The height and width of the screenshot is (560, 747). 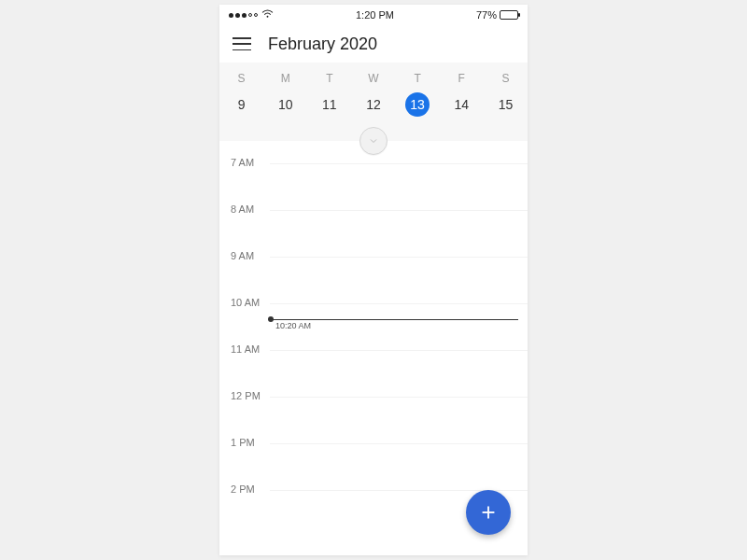 I want to click on day-cell: 10, so click(x=286, y=105).